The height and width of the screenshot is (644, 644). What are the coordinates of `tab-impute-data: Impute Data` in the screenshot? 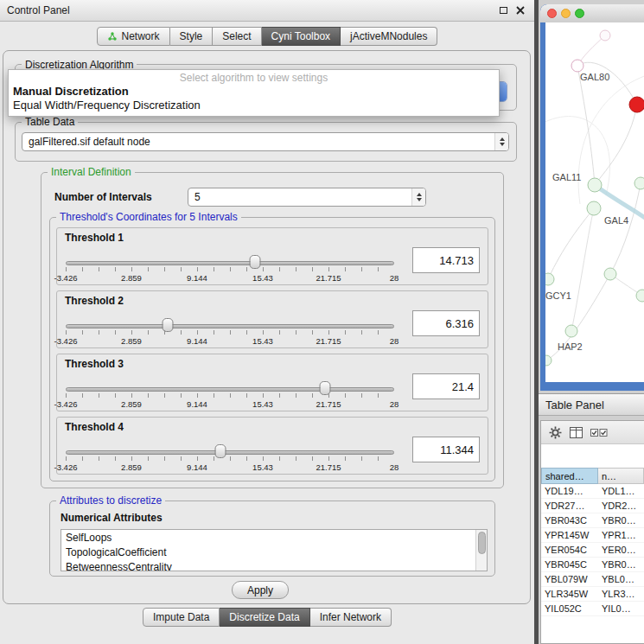 It's located at (182, 617).